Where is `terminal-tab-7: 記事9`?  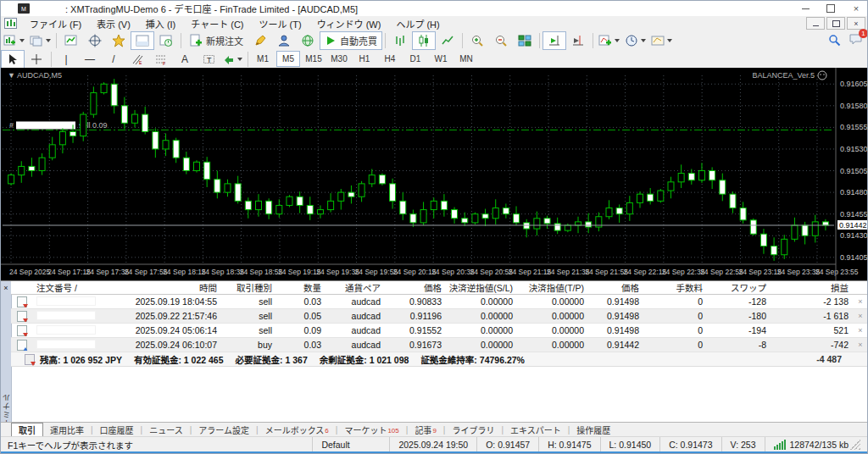
terminal-tab-7: 記事9 is located at coordinates (426, 429).